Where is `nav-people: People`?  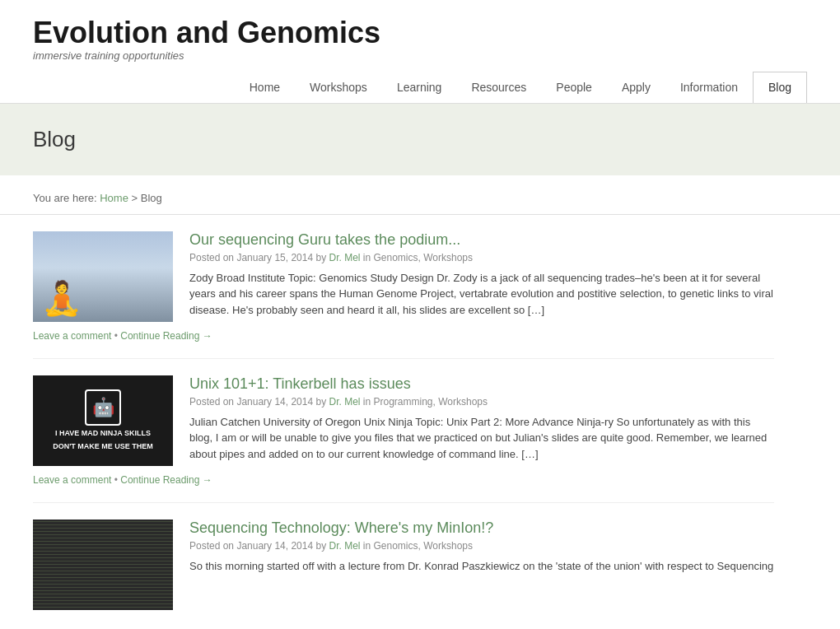
nav-people: People is located at coordinates (574, 87).